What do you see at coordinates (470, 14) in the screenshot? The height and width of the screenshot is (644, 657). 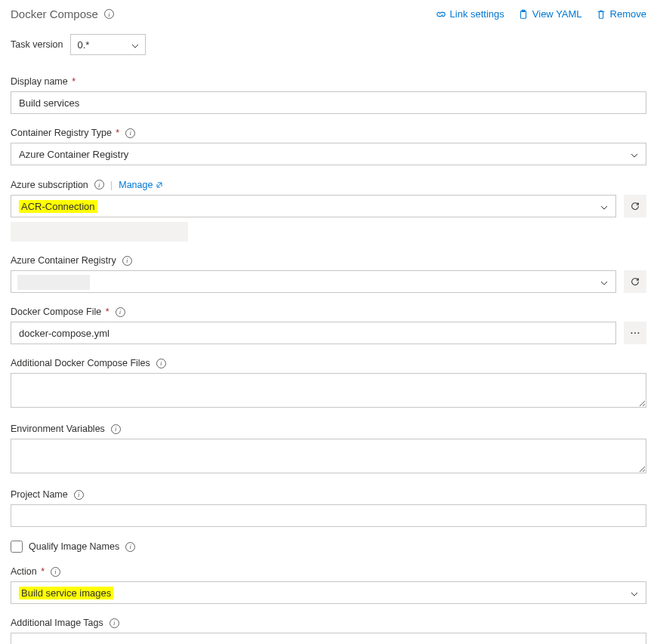 I see `link-settings-button: Link settings` at bounding box center [470, 14].